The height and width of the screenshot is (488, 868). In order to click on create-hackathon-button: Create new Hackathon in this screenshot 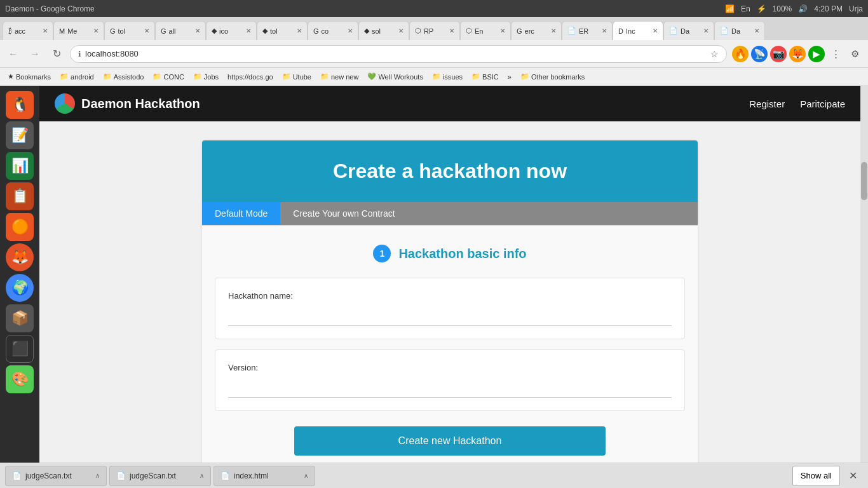, I will do `click(450, 441)`.